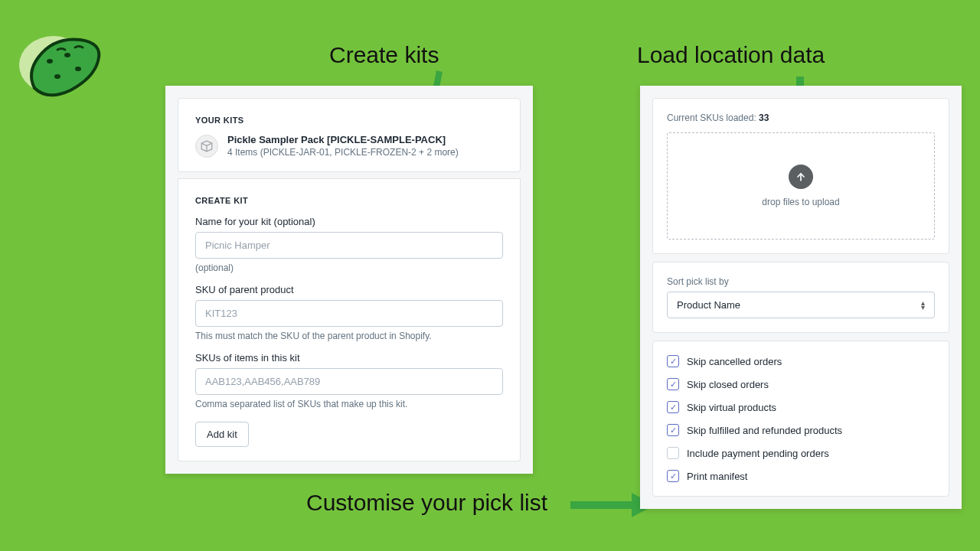 The width and height of the screenshot is (980, 551). I want to click on item-skus-label: SKUs of items in this kit, so click(349, 358).